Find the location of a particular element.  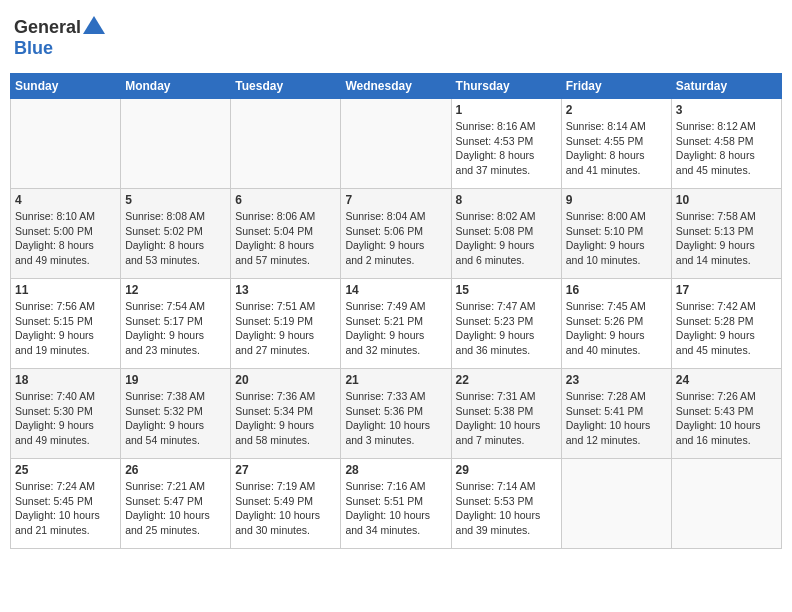

day-number: 18 is located at coordinates (66, 380).